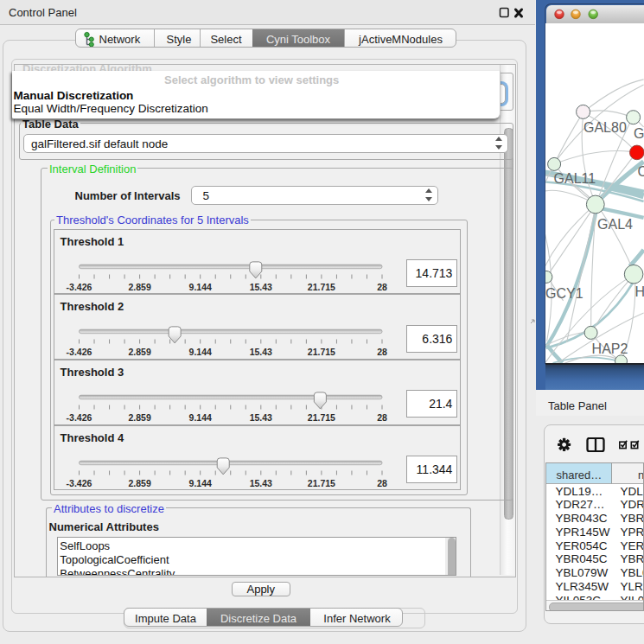  I want to click on svg-text: HAP2, so click(610, 349).